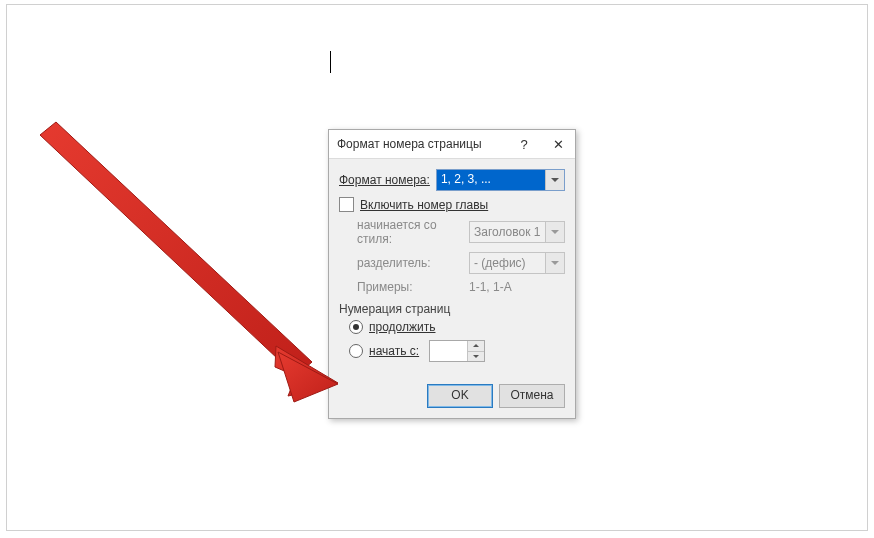 Image resolution: width=874 pixels, height=538 pixels. I want to click on cancel-button: Отмена, so click(532, 396).